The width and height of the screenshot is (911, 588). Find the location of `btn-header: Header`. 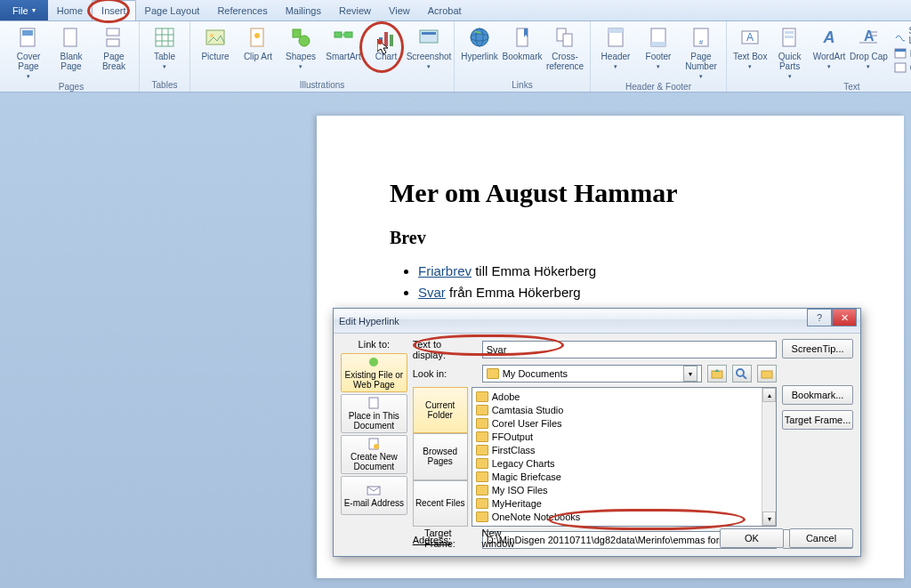

btn-header: Header is located at coordinates (616, 46).